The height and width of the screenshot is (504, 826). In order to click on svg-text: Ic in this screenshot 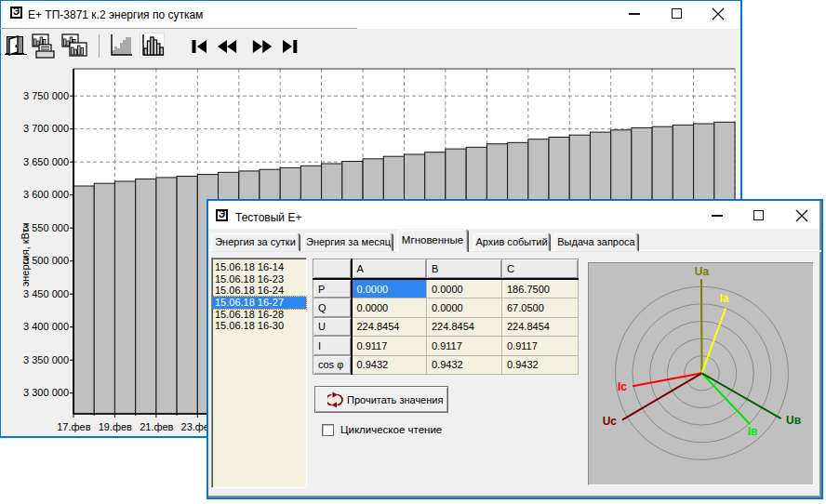, I will do `click(622, 387)`.